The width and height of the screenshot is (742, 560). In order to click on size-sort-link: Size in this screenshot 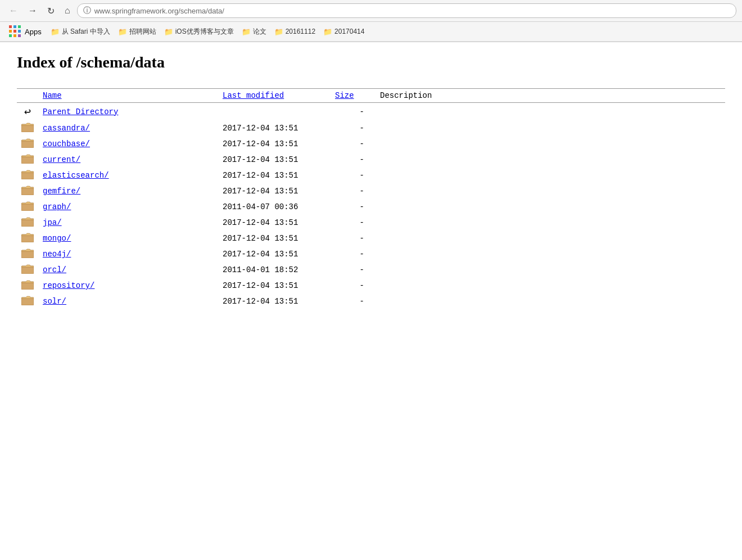, I will do `click(345, 96)`.